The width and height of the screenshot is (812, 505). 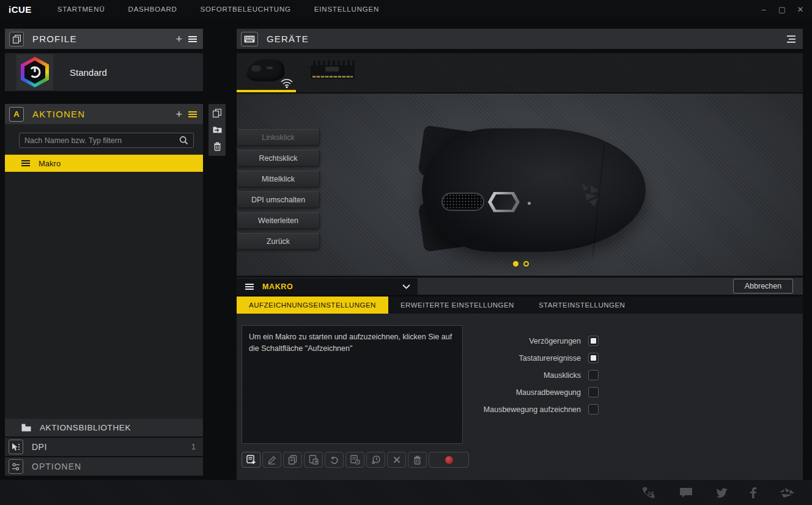 What do you see at coordinates (50, 164) in the screenshot?
I see `action-item-label: Makro` at bounding box center [50, 164].